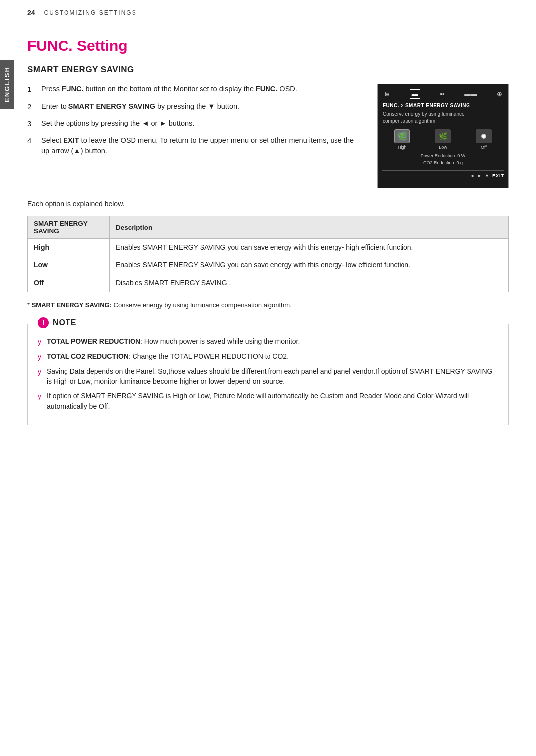 The width and height of the screenshot is (536, 756). Describe the element at coordinates (268, 11) in the screenshot. I see `page-header: 24 CUSTOMIZING SETTINGS` at that location.